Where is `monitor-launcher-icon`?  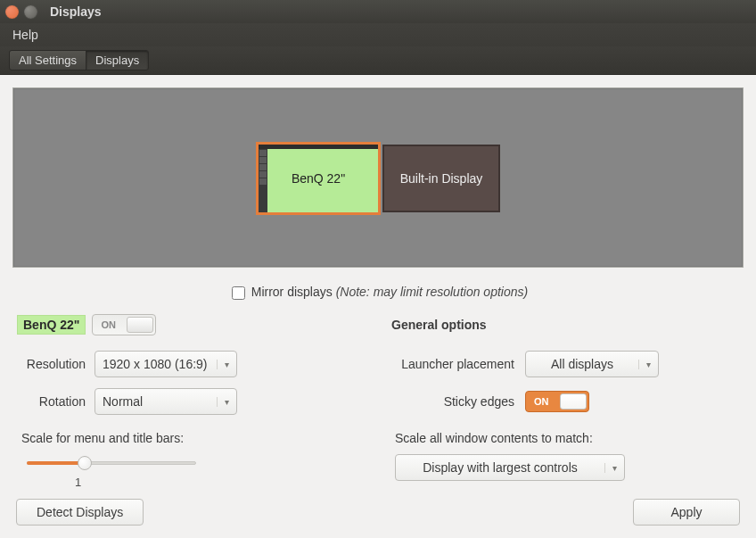
monitor-launcher-icon is located at coordinates (263, 180).